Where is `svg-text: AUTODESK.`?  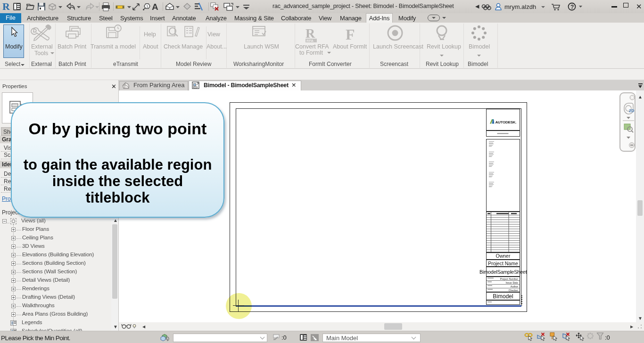 svg-text: AUTODESK. is located at coordinates (506, 122).